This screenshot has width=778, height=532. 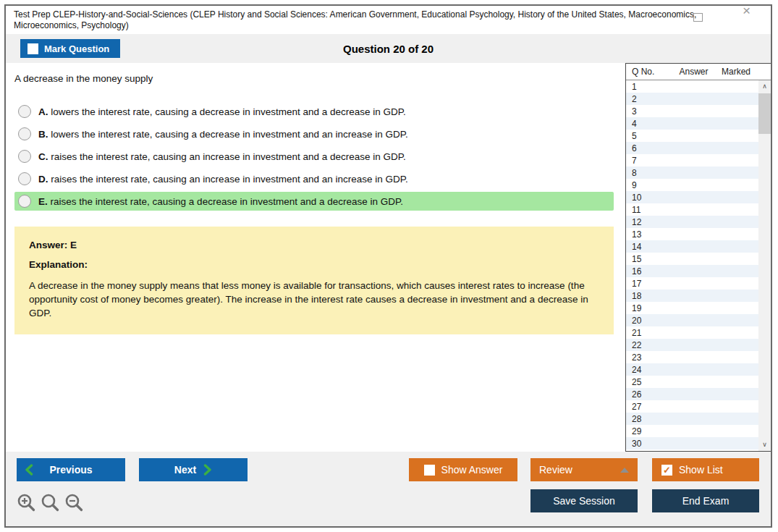 I want to click on question-list-row: 10, so click(x=692, y=197).